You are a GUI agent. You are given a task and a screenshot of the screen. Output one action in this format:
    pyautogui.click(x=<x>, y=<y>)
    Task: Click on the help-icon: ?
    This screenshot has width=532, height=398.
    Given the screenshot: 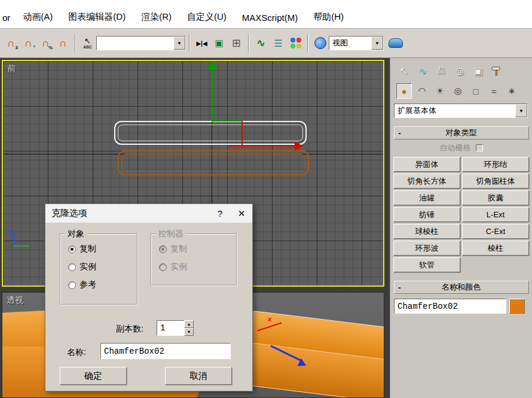 What is the action you would take?
    pyautogui.click(x=220, y=213)
    